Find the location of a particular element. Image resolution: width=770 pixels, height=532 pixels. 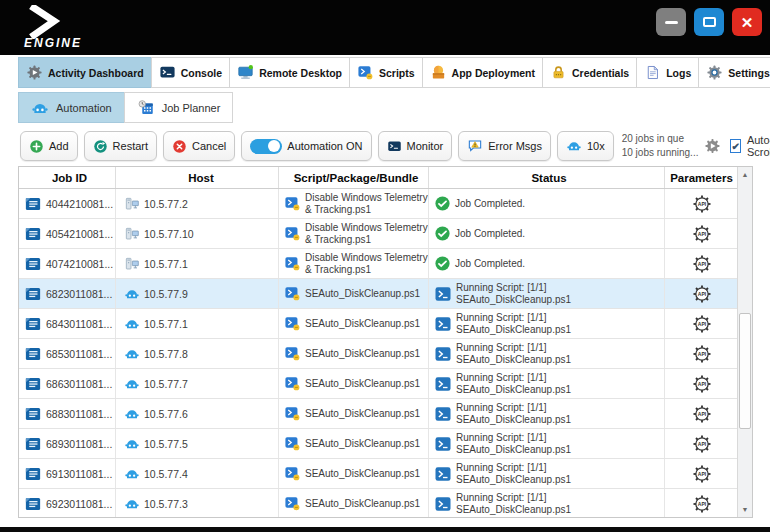

tab-activity-dashboard: Activity Dashboard is located at coordinates (85, 72).